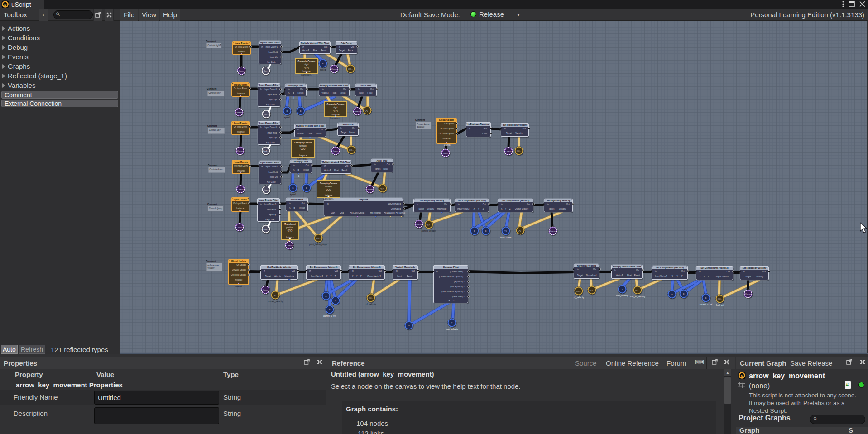 This screenshot has height=434, width=868. What do you see at coordinates (333, 213) in the screenshot?
I see `svg-text: Start` at bounding box center [333, 213].